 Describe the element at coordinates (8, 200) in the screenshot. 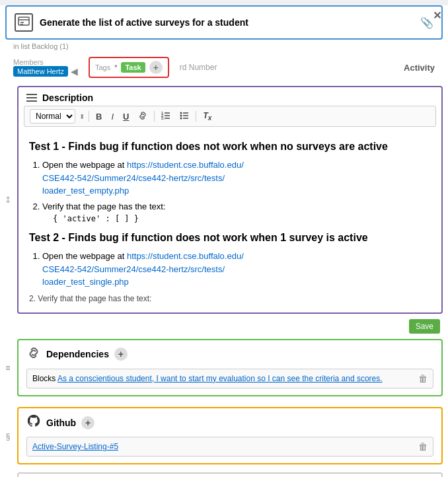

I see `sidebar-dagger: ‡` at that location.